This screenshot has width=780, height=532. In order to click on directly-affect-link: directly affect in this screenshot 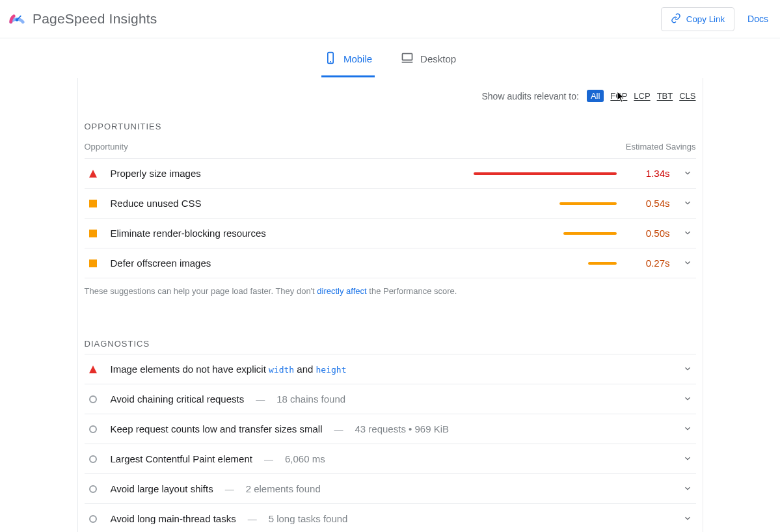, I will do `click(342, 291)`.